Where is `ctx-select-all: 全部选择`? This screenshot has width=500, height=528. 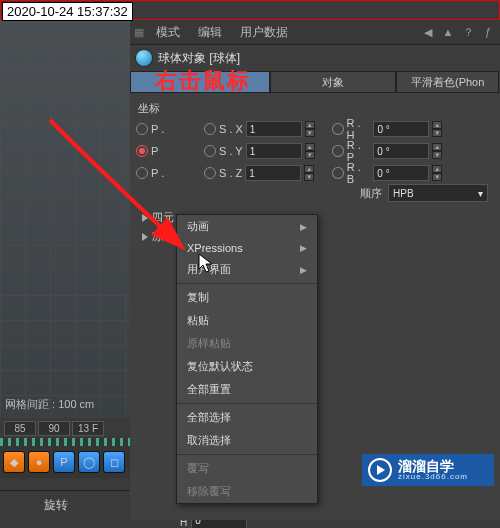 ctx-select-all: 全部选择 is located at coordinates (247, 418).